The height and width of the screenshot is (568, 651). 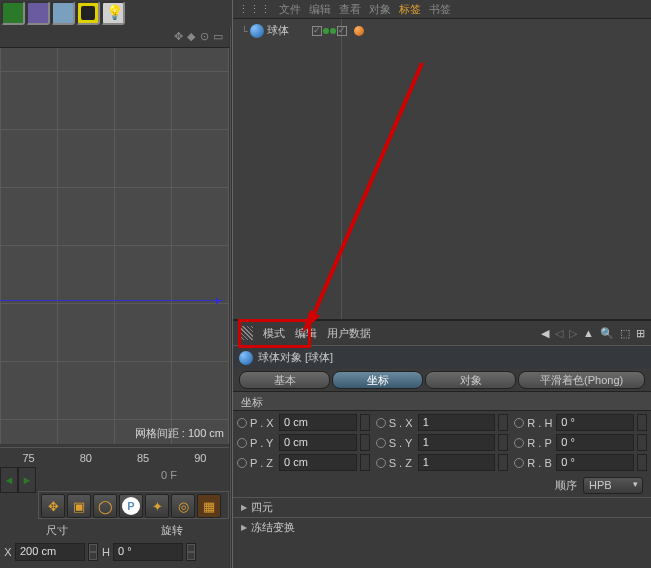 What do you see at coordinates (442, 442) in the screenshot?
I see `field-sy: S . Y1` at bounding box center [442, 442].